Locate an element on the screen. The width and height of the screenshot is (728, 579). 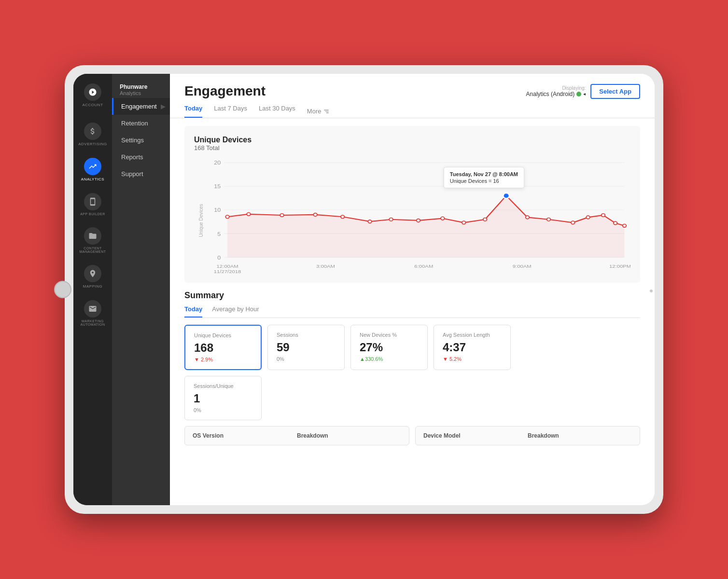
app-builder-icon-circle is located at coordinates (93, 202).